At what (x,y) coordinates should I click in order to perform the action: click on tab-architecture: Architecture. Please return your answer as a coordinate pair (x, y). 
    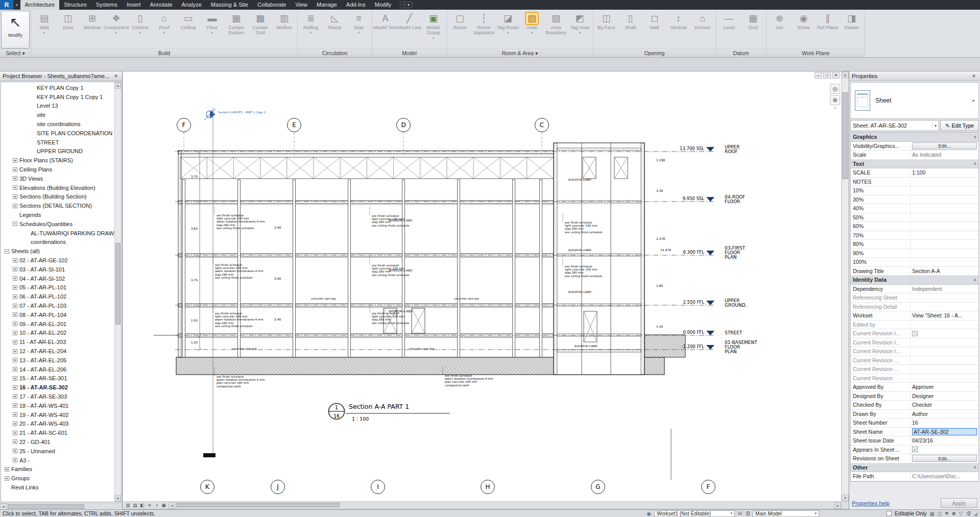
    Looking at the image, I should click on (40, 5).